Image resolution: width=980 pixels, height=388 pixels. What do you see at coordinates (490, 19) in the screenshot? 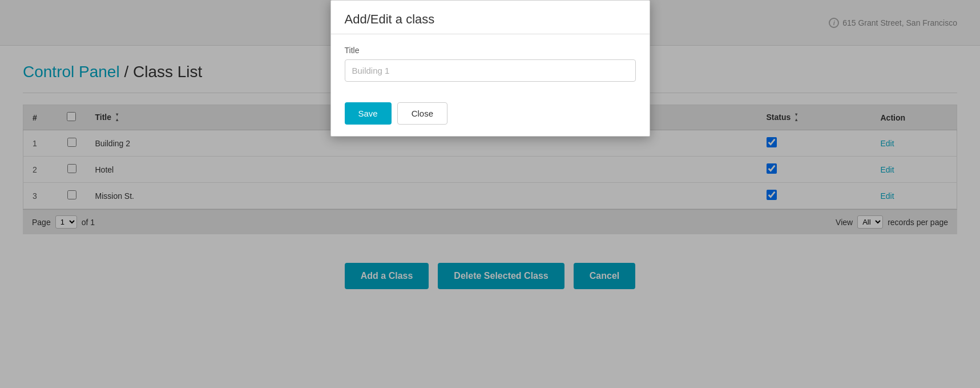
I see `modal-title: Add/Edit a class` at bounding box center [490, 19].